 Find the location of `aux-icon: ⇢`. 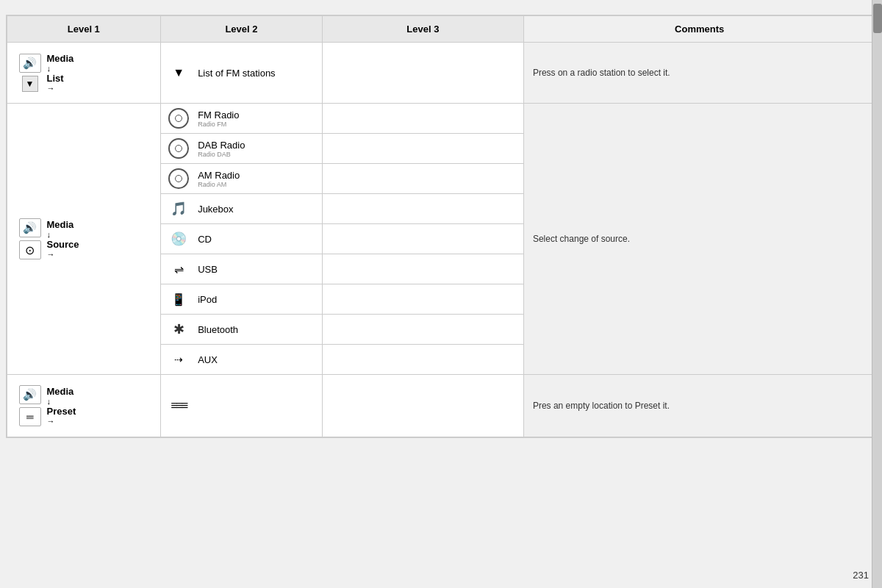

aux-icon: ⇢ is located at coordinates (179, 359).